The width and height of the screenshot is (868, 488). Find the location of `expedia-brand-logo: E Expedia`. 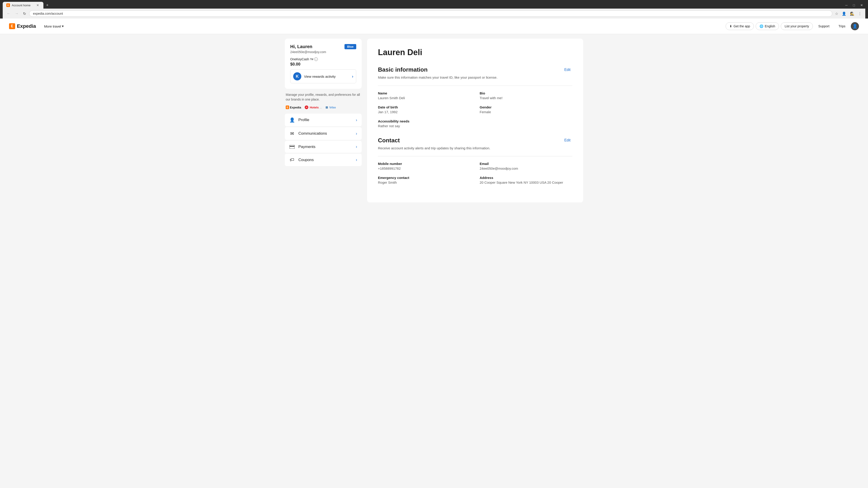

expedia-brand-logo: E Expedia is located at coordinates (293, 107).